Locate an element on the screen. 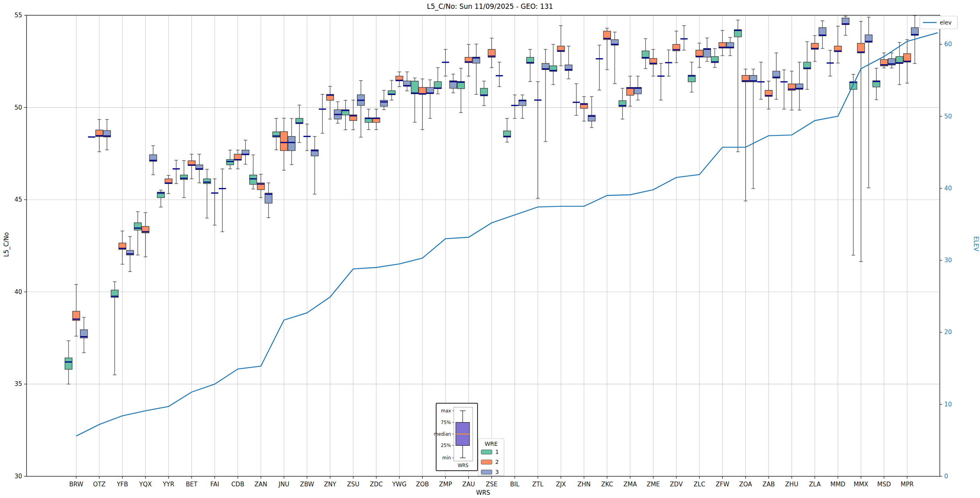 This screenshot has width=980, height=498. svg-text: ZHN is located at coordinates (584, 484).